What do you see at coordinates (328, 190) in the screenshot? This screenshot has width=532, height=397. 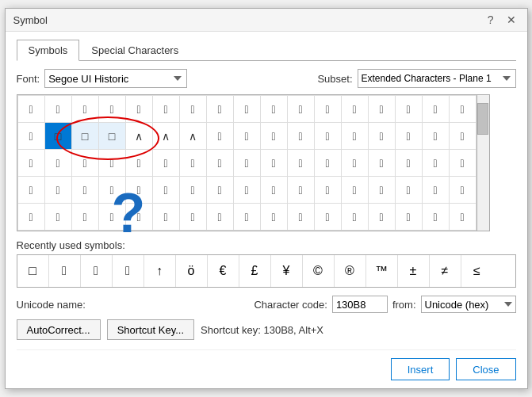 I see `symbol-cell: 𓁩` at bounding box center [328, 190].